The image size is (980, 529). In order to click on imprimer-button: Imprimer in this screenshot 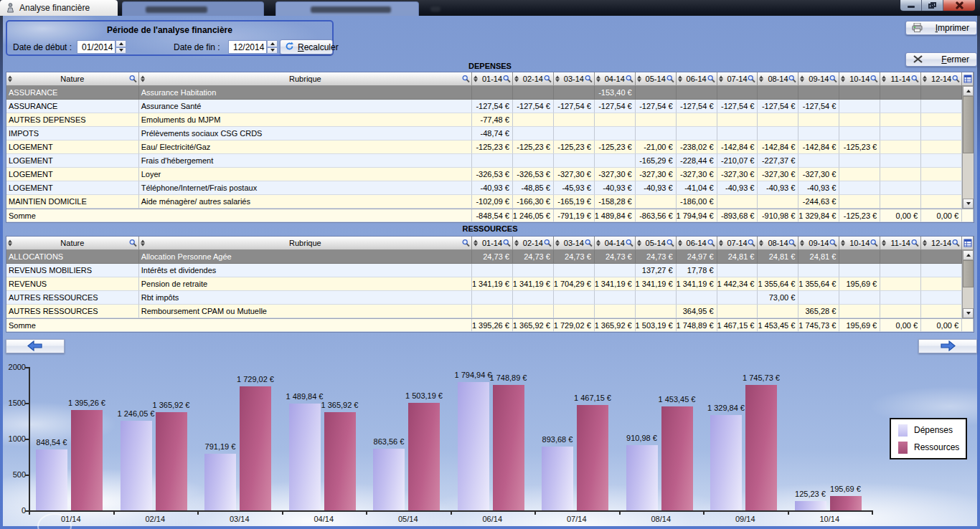, I will do `click(941, 28)`.